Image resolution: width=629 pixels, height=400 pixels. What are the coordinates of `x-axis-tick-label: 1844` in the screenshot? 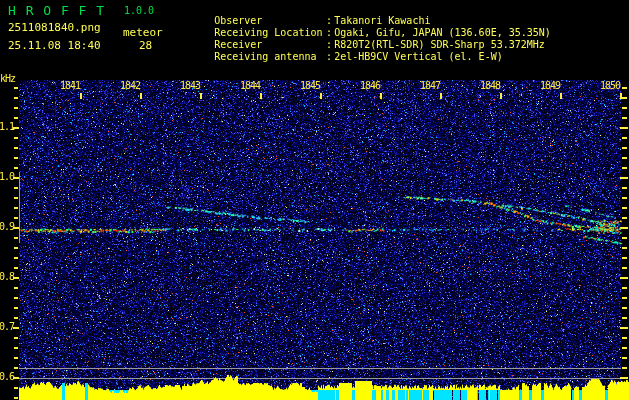 It's located at (248, 86).